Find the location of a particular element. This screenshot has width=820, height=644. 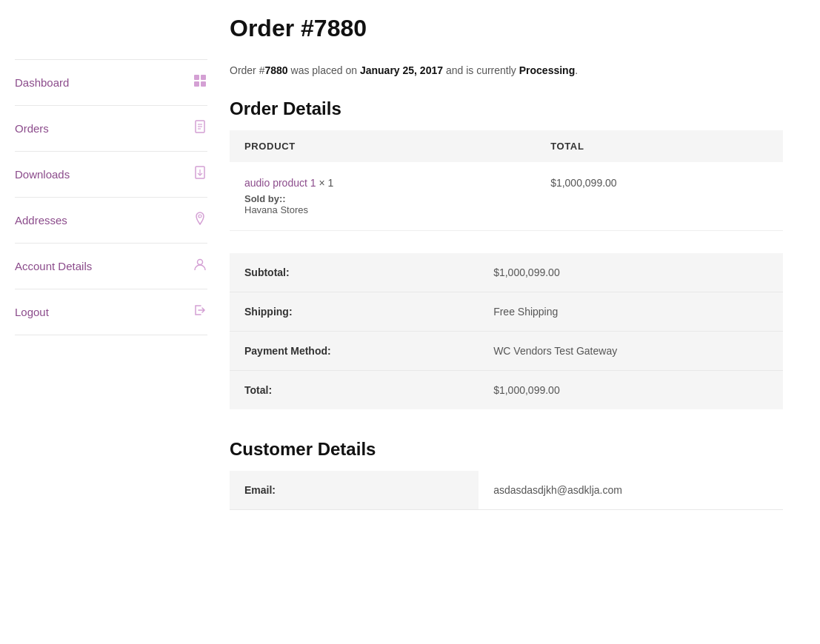

order-intro: Order #7880 was placed on January 25, 20… is located at coordinates (507, 70).